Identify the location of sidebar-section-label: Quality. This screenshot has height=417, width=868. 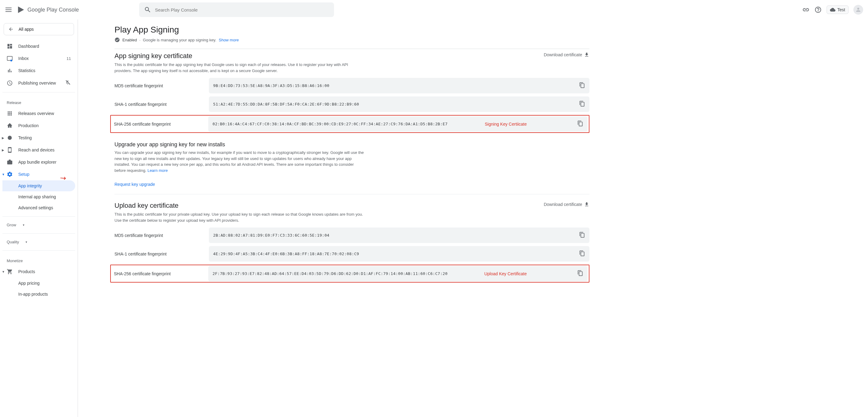
(13, 242).